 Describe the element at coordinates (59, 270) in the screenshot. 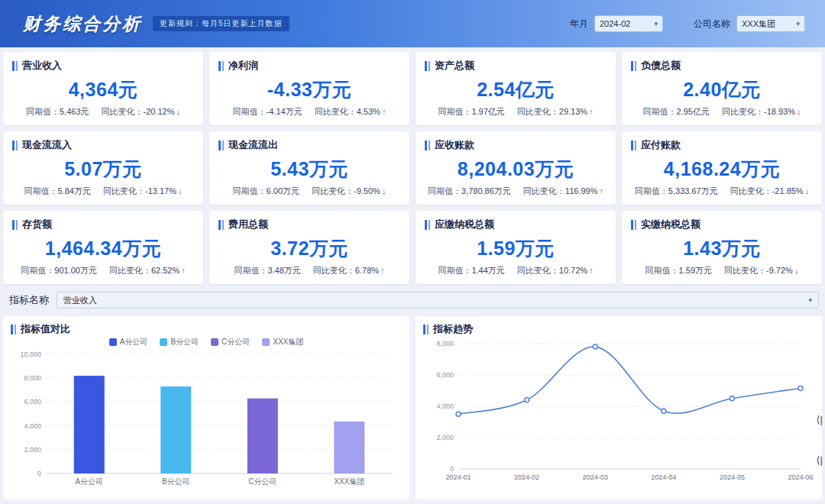

I see `kpi-prev: 同期值：901.00万元` at that location.